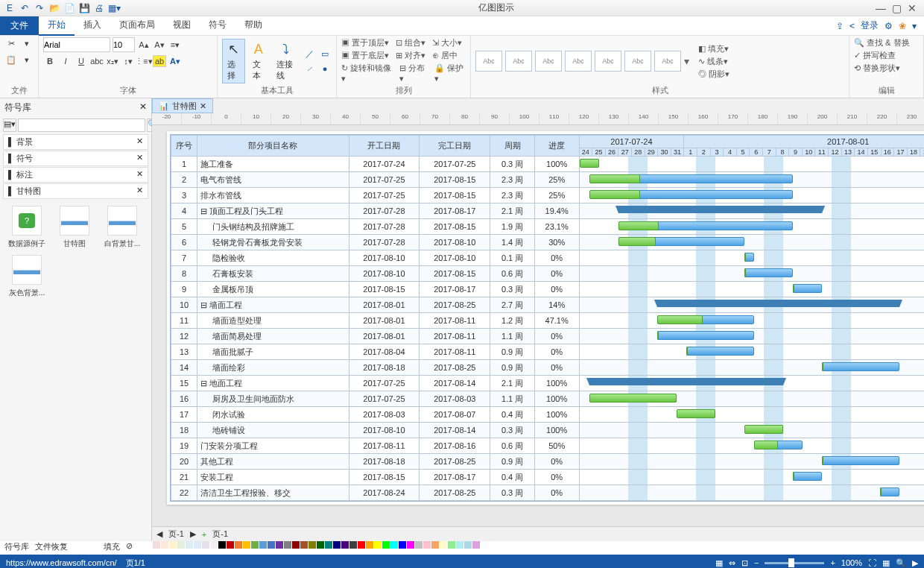 The width and height of the screenshot is (924, 568). Describe the element at coordinates (176, 534) in the screenshot. I see `page-dropdown: 页-1` at that location.